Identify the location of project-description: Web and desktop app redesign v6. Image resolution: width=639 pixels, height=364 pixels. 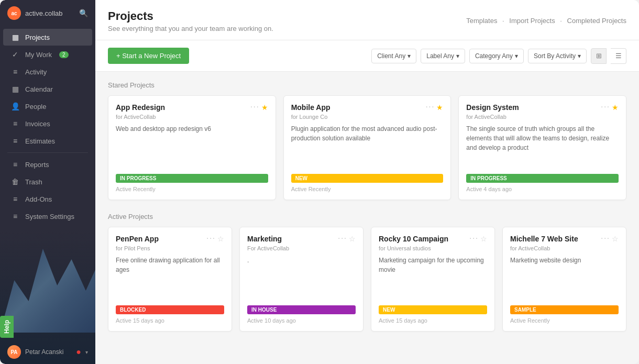
(192, 136).